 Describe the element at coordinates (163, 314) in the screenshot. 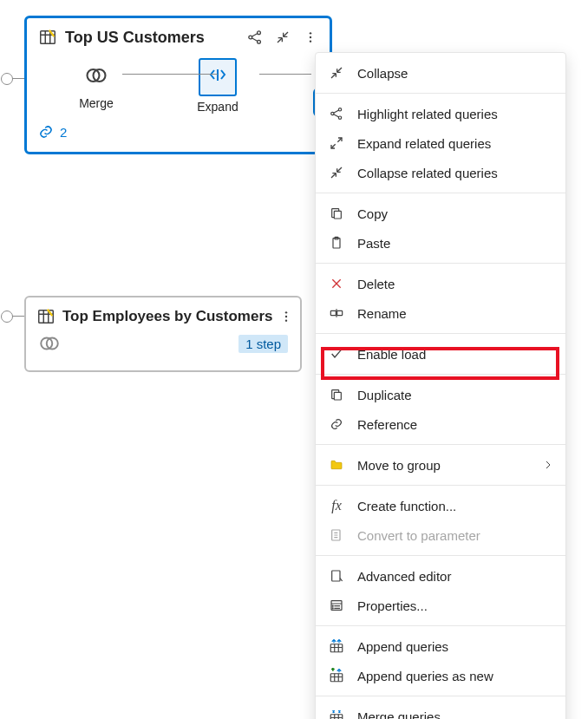

I see `card-header: Top Employees by Customers` at that location.